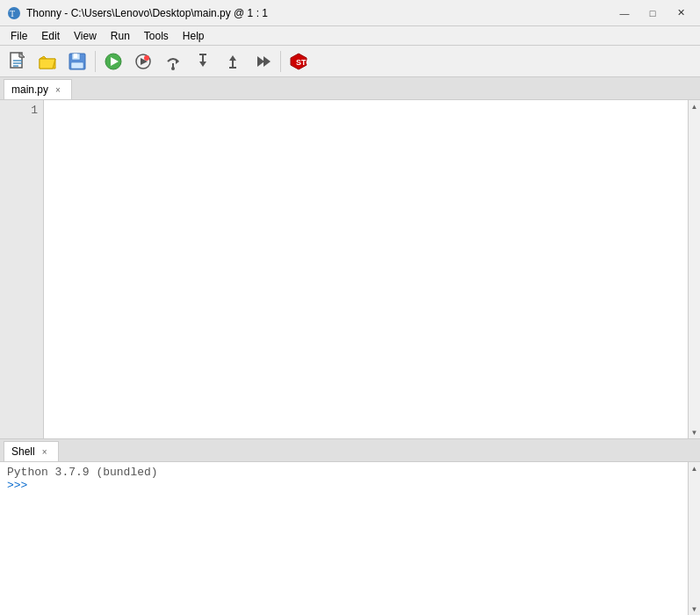 The height and width of the screenshot is (615, 700). What do you see at coordinates (32, 452) in the screenshot?
I see `shell-tab: Shell ×` at bounding box center [32, 452].